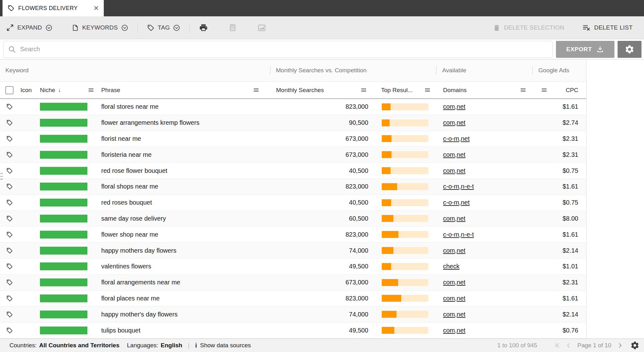 The width and height of the screenshot is (644, 352). What do you see at coordinates (630, 49) in the screenshot?
I see `settings-button` at bounding box center [630, 49].